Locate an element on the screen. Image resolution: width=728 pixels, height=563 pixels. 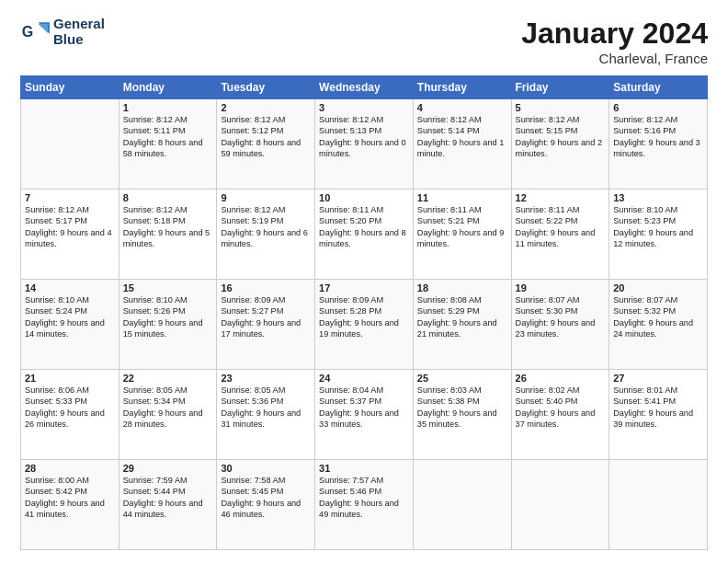
day-info: Sunrise: 8:11 AM Sunset: 5:20 PM Dayligh… is located at coordinates (364, 227).